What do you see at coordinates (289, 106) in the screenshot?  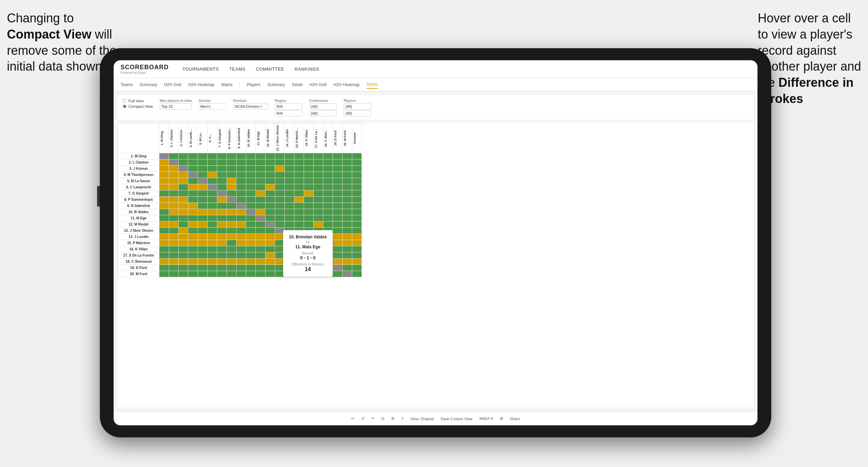 I see `filter-region-select1: N/A` at bounding box center [289, 106].